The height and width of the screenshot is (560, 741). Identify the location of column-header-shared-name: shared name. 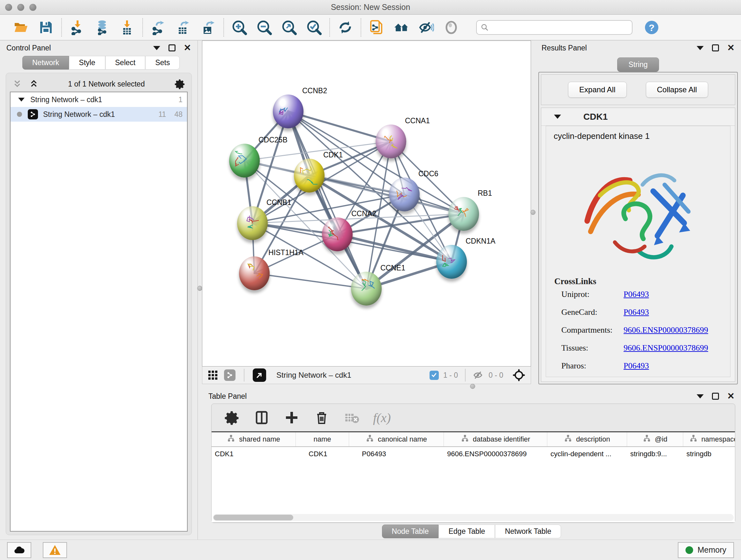
(254, 439).